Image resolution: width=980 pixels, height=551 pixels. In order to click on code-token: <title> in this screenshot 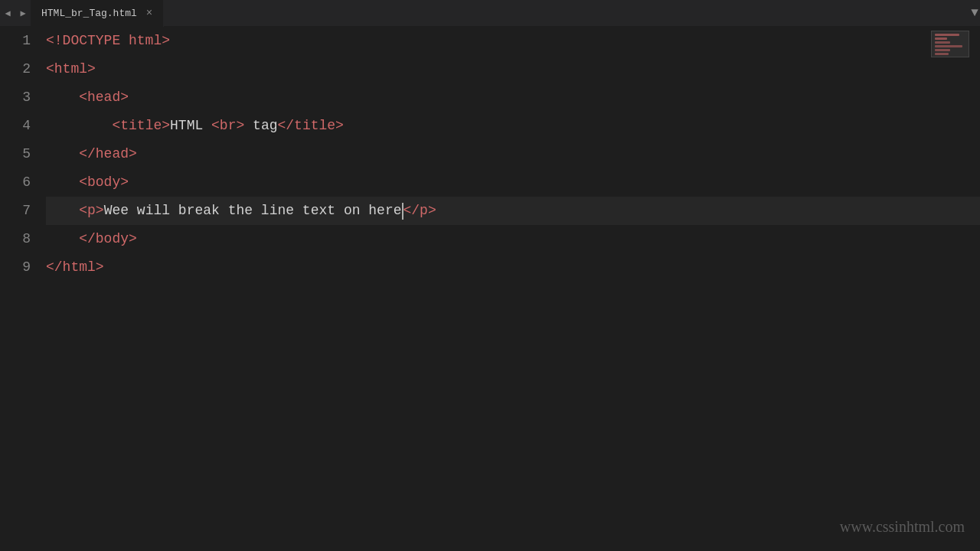, I will do `click(141, 126)`.